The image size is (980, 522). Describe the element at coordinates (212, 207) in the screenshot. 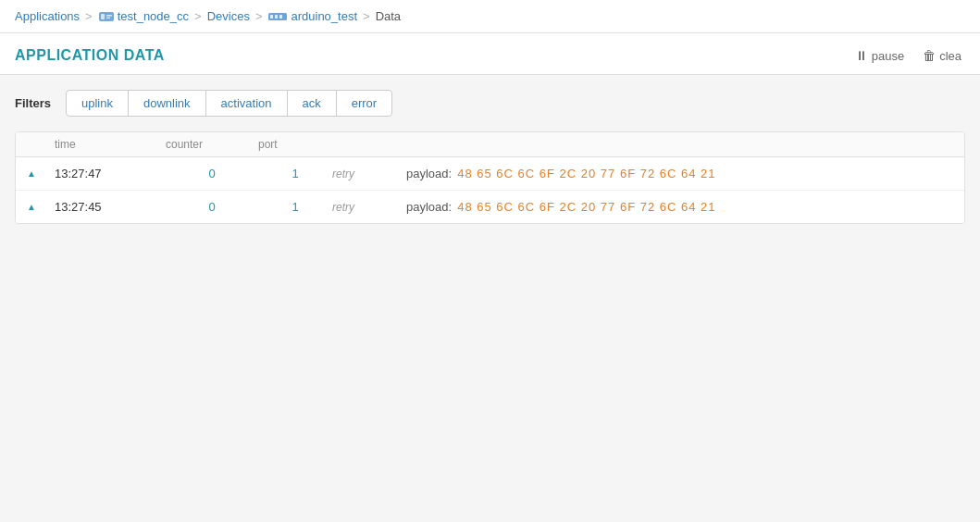

I see `counter-value-2: 0` at that location.